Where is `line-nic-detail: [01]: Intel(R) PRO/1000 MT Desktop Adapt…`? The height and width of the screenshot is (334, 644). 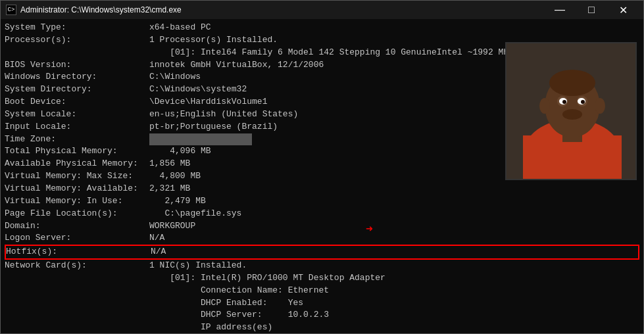 line-nic-detail: [01]: Intel(R) PRO/1000 MT Desktop Adapt… is located at coordinates (322, 279).